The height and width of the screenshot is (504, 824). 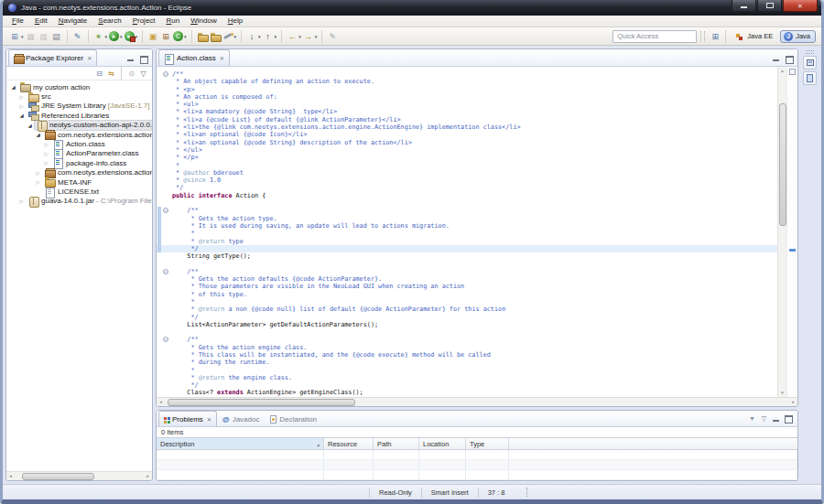 I want to click on editor-hscroll-thumb, so click(x=262, y=402).